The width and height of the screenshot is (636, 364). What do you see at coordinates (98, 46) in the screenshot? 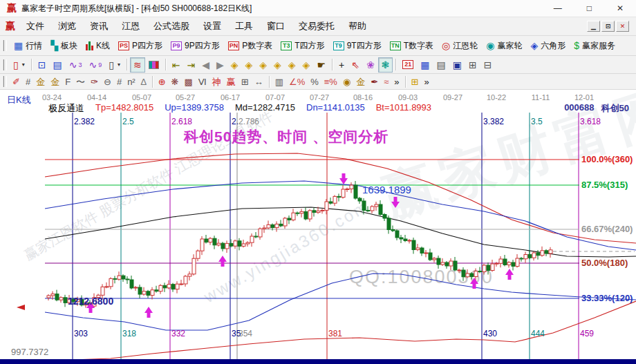
I see `kline-button: K线` at bounding box center [98, 46].